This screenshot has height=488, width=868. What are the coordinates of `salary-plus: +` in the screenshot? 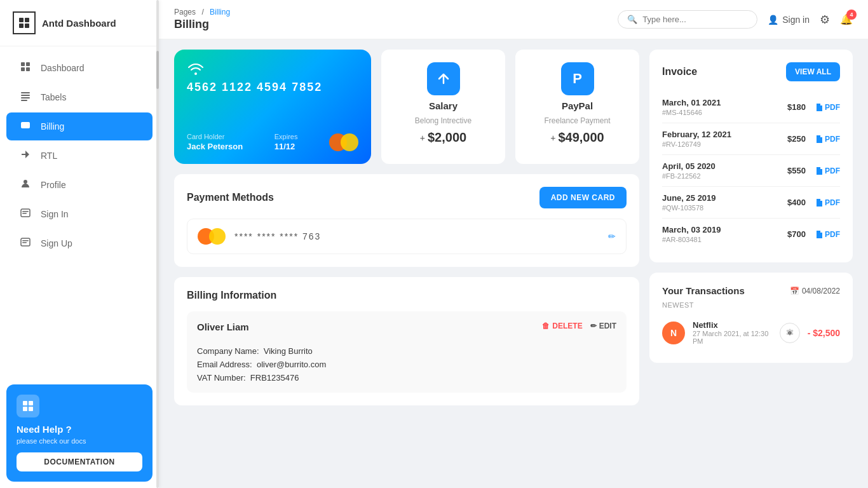 It's located at (423, 138).